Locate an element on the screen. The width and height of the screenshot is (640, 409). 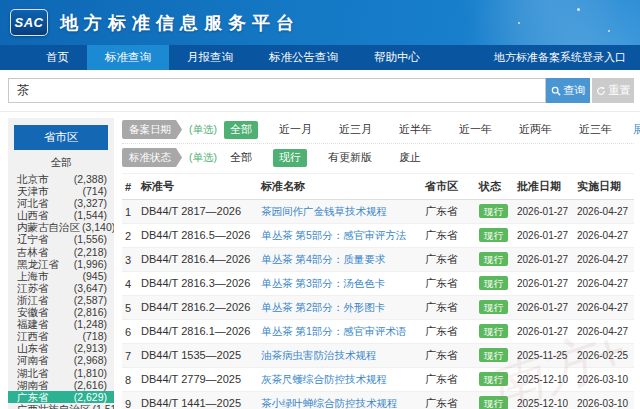
filter-option: 有更新版 is located at coordinates (350, 158).